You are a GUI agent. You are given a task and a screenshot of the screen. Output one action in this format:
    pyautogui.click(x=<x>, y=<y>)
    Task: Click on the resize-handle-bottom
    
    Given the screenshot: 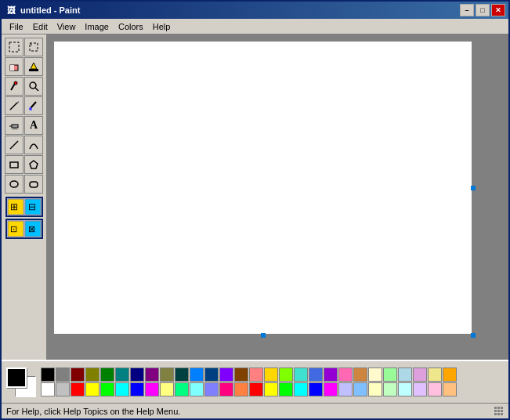 What is the action you would take?
    pyautogui.click(x=263, y=335)
    